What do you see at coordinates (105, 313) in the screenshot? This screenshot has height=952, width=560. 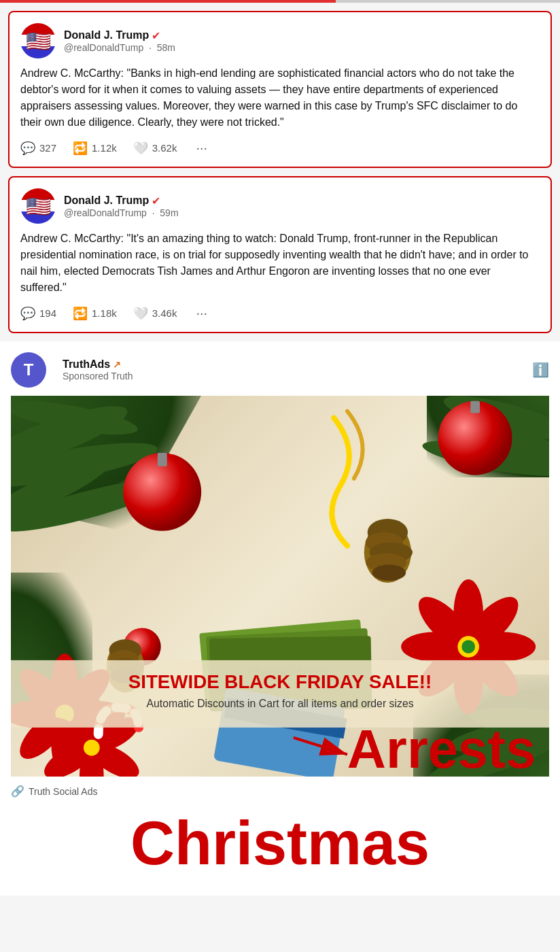 I see `repost-count-2: 1.18k` at bounding box center [105, 313].